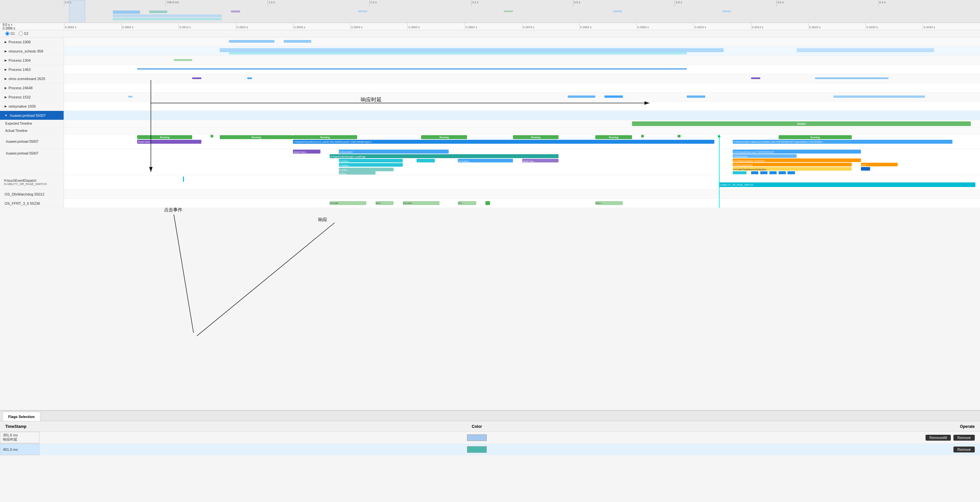 The width and height of the screenshot is (980, 502). I want to click on ohos-sceneboard-label: ▶ ohos.sceneboard 2625, so click(32, 79).